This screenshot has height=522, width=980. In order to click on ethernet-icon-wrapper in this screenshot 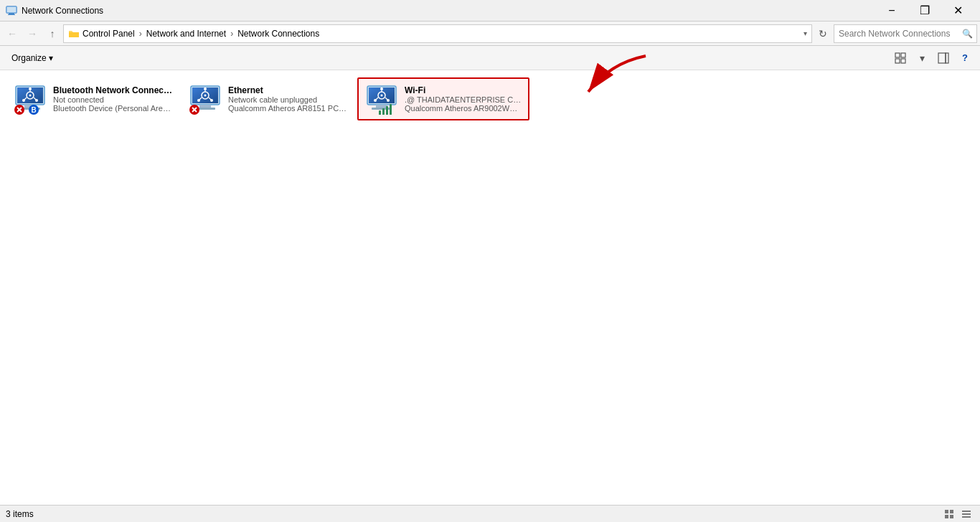, I will do `click(205, 99)`.